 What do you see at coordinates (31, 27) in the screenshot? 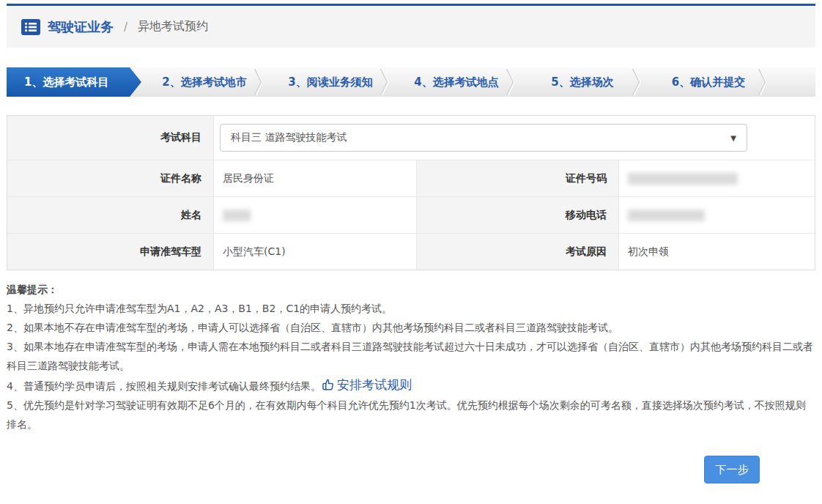
I see `list-icon` at bounding box center [31, 27].